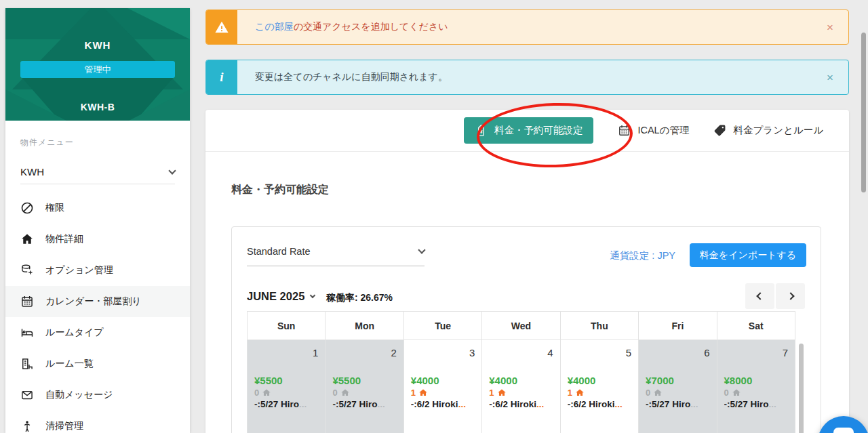  I want to click on brand-subname: KWH-B, so click(98, 107).